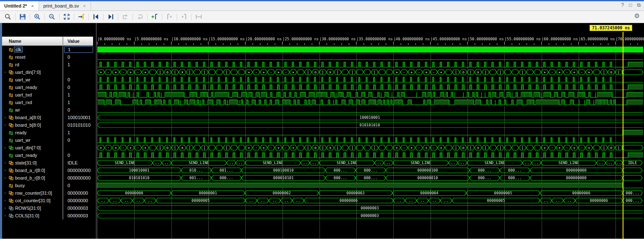  Describe the element at coordinates (18, 50) in the screenshot. I see `signal-name-label: clk` at that location.